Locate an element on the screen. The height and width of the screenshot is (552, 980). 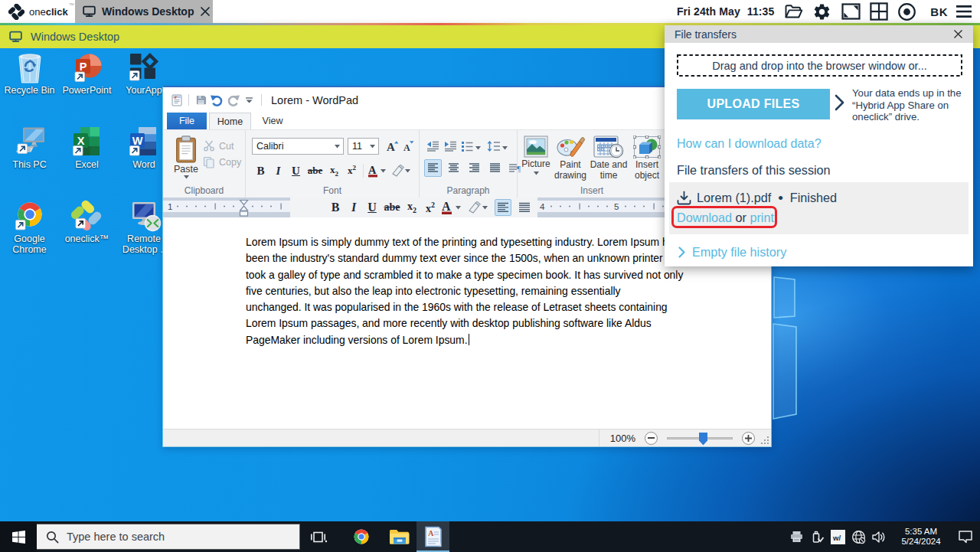
redo-button is located at coordinates (233, 100).